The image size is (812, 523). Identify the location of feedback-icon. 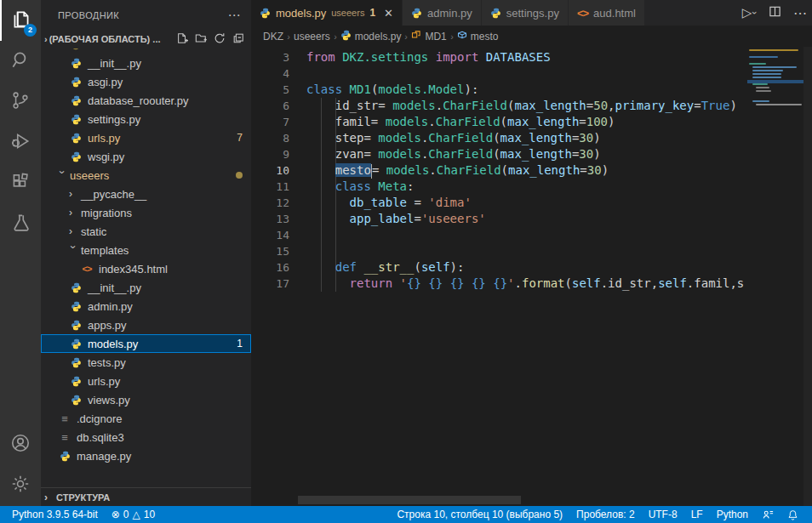
(768, 514).